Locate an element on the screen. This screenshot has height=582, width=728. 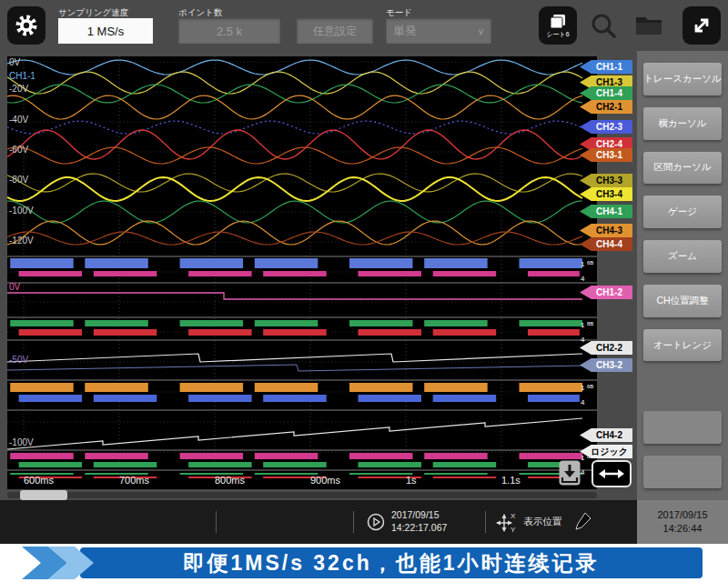
toolbar: サンプリング速度 1 MS/s ポイント数 2.5 k 任意設定 モード 単発 … is located at coordinates (364, 25).